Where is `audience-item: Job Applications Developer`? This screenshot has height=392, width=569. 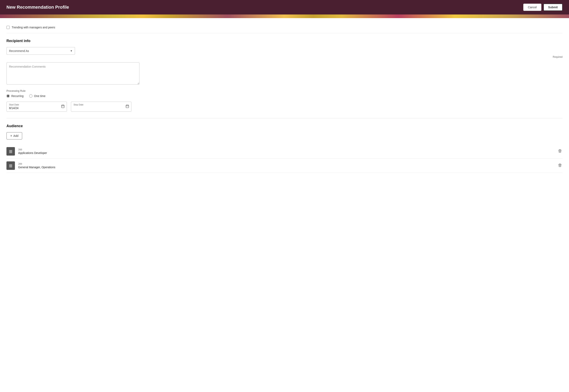
audience-item: Job Applications Developer is located at coordinates (284, 151).